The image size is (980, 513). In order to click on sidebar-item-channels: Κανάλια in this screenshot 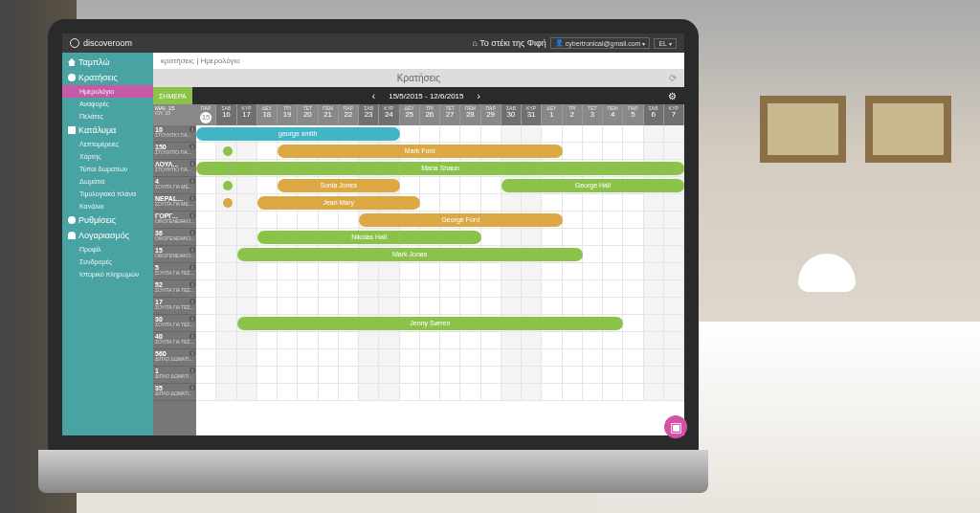, I will do `click(107, 207)`.